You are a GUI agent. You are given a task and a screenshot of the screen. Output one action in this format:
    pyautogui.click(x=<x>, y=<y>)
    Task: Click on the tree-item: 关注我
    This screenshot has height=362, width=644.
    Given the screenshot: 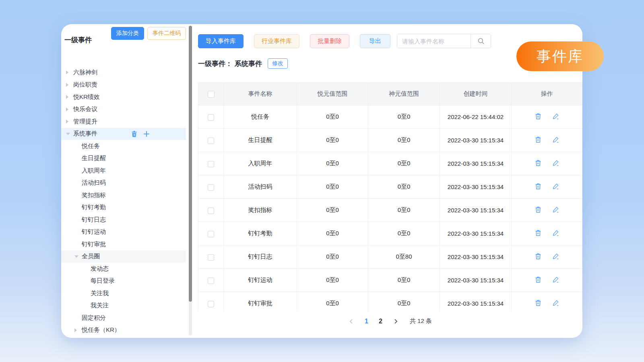 What is the action you would take?
    pyautogui.click(x=124, y=293)
    